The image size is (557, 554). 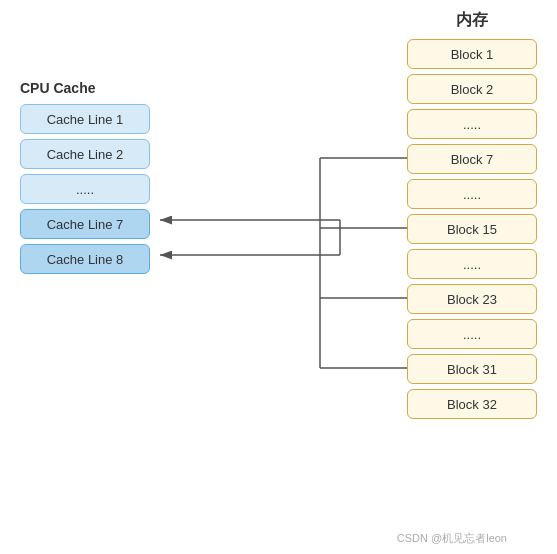 What do you see at coordinates (472, 194) in the screenshot?
I see `memory-block-dots2: .....` at bounding box center [472, 194].